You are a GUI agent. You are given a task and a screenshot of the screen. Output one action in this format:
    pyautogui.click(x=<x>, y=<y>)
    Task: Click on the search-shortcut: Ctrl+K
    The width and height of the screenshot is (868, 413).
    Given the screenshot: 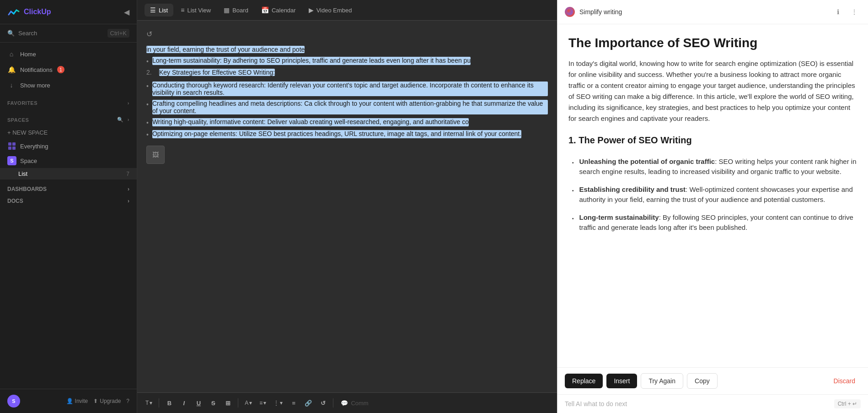 What is the action you would take?
    pyautogui.click(x=118, y=33)
    